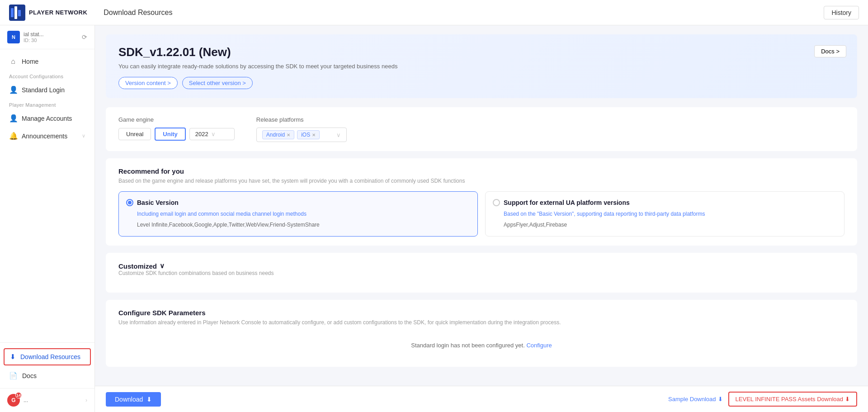 The width and height of the screenshot is (868, 412). I want to click on user-id: ID: 30, so click(51, 40).